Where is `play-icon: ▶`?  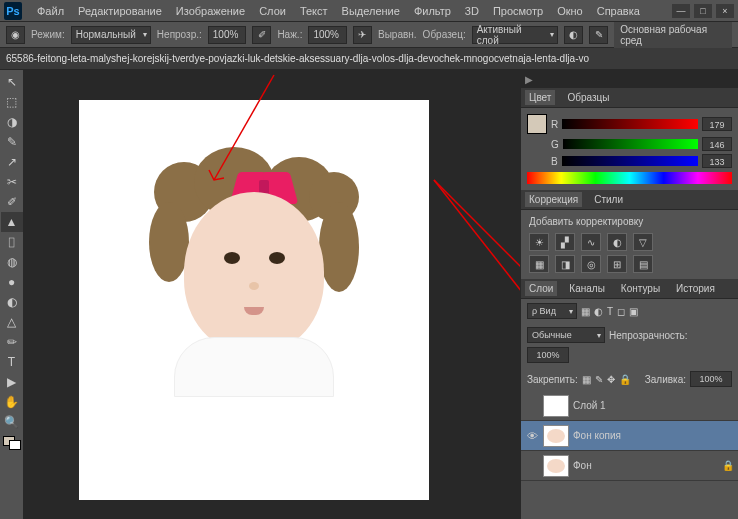 play-icon: ▶ is located at coordinates (529, 80).